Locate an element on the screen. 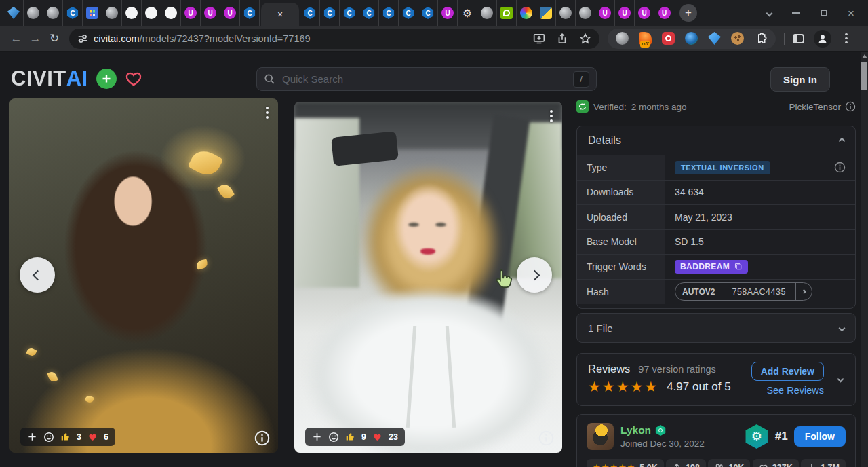 Image resolution: width=868 pixels, height=467 pixels. hash-control: AUTOV2 758AAC4435 is located at coordinates (743, 292).